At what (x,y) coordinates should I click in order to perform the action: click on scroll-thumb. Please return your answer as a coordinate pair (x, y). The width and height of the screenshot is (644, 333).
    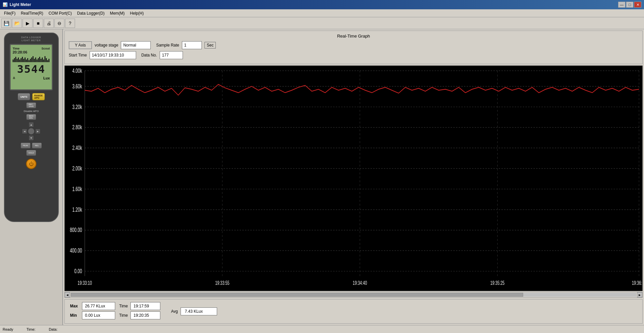
    Looking at the image, I should click on (297, 295).